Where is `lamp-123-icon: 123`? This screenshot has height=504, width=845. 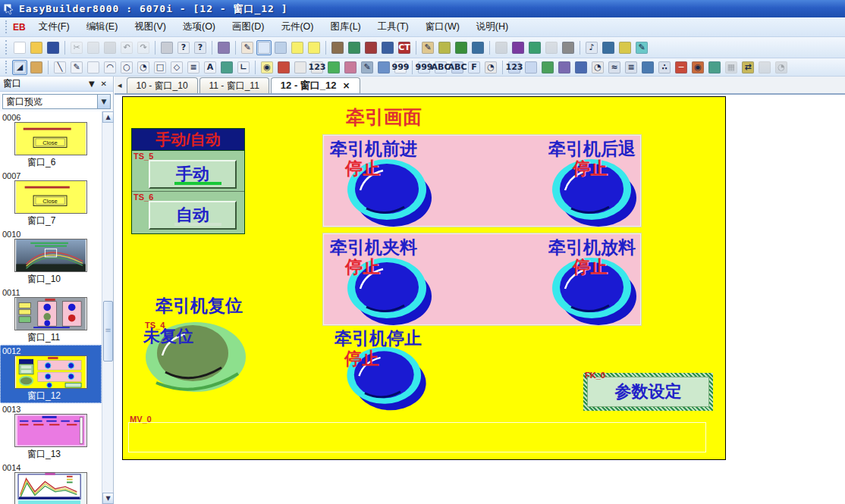
lamp-123-icon: 123 is located at coordinates (317, 67).